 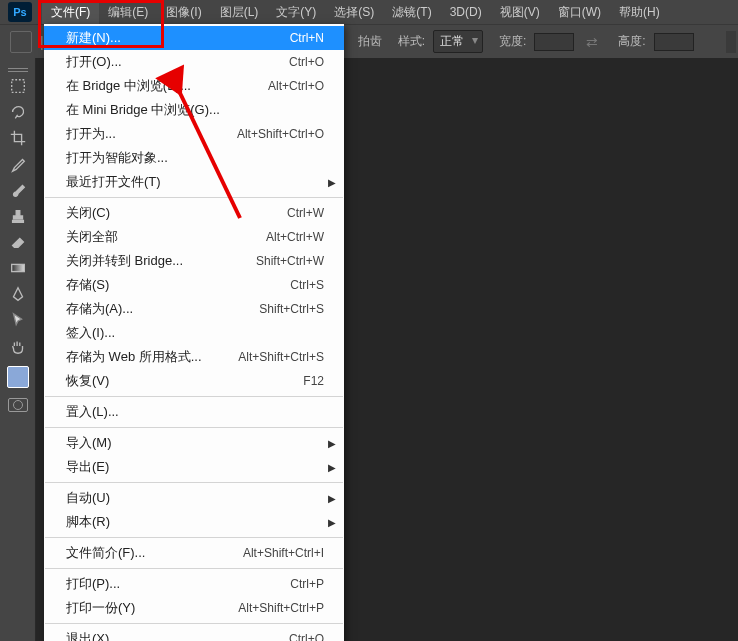 I want to click on menu-image: 图像(I), so click(x=184, y=12).